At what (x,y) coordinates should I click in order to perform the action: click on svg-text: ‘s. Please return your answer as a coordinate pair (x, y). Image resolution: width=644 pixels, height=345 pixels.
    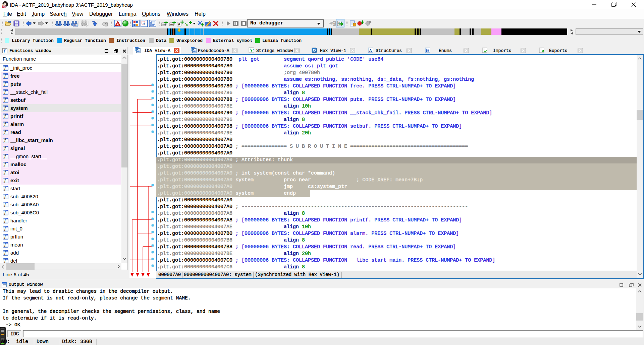
    Looking at the image, I should click on (186, 24).